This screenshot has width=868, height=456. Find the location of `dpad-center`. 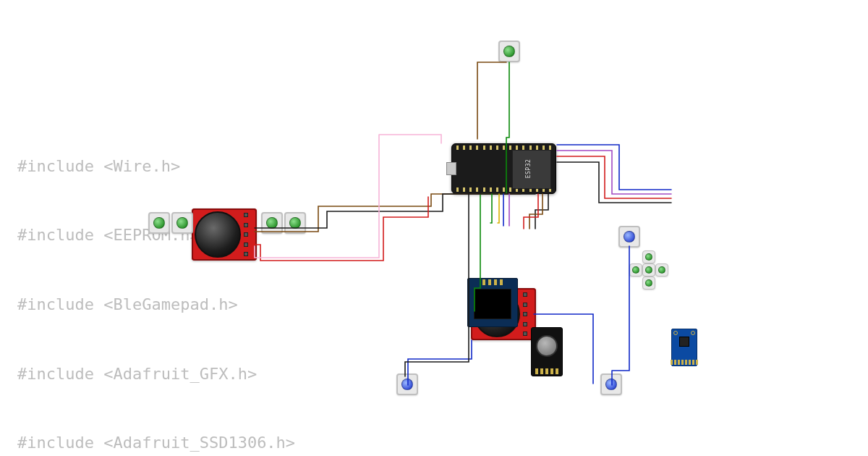

dpad-center is located at coordinates (649, 270).